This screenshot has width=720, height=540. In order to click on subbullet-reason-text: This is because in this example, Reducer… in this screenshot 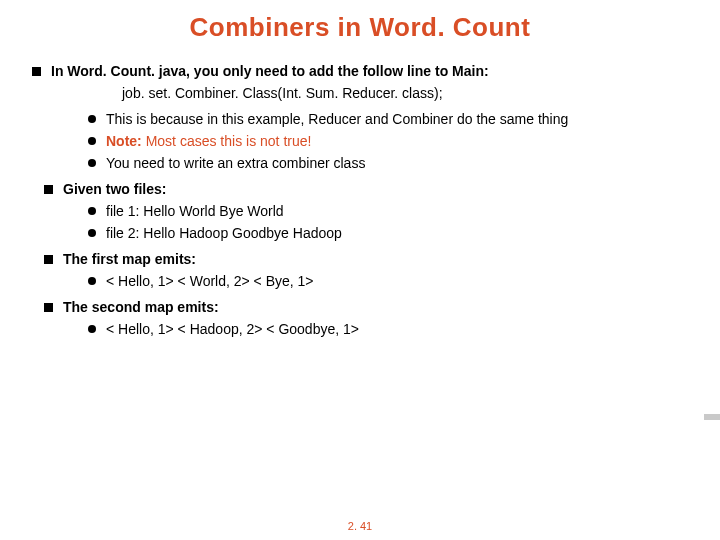, I will do `click(337, 119)`.